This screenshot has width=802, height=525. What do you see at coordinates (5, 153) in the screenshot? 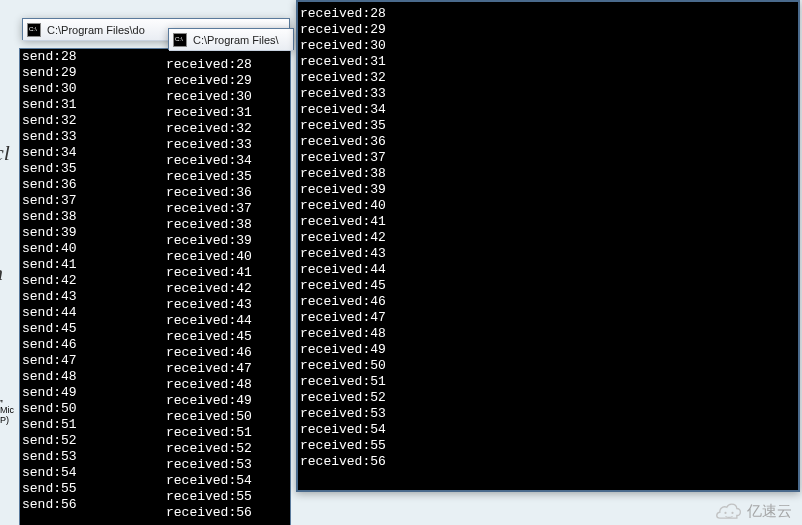
I see `desktop-text-fragment: cl` at bounding box center [5, 153].